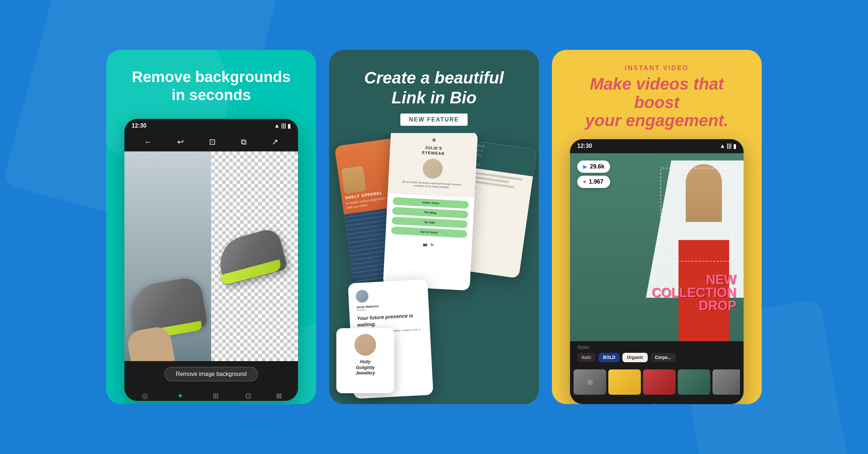  What do you see at coordinates (657, 272) in the screenshot?
I see `phone-mockup-3: 12:30 ▲ ||| ▮` at bounding box center [657, 272].